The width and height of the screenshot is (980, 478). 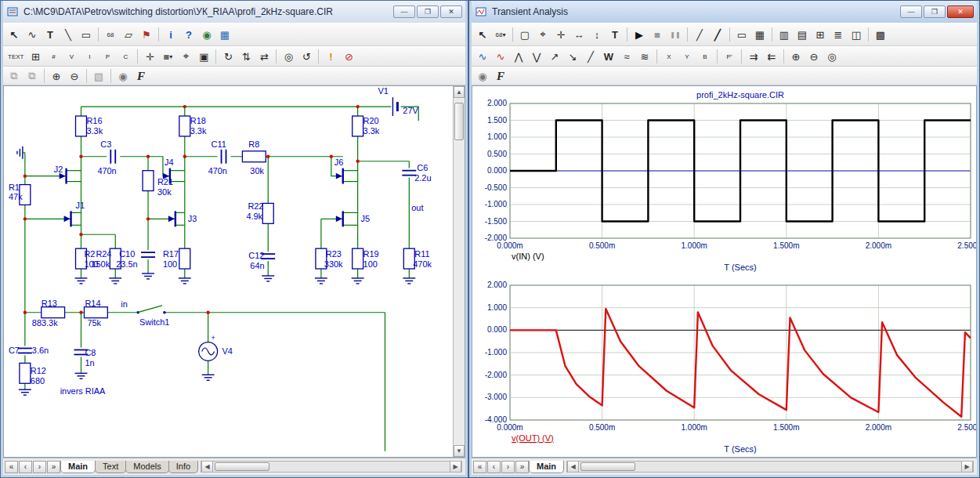 I want to click on vscroll-thumb, so click(x=459, y=121).